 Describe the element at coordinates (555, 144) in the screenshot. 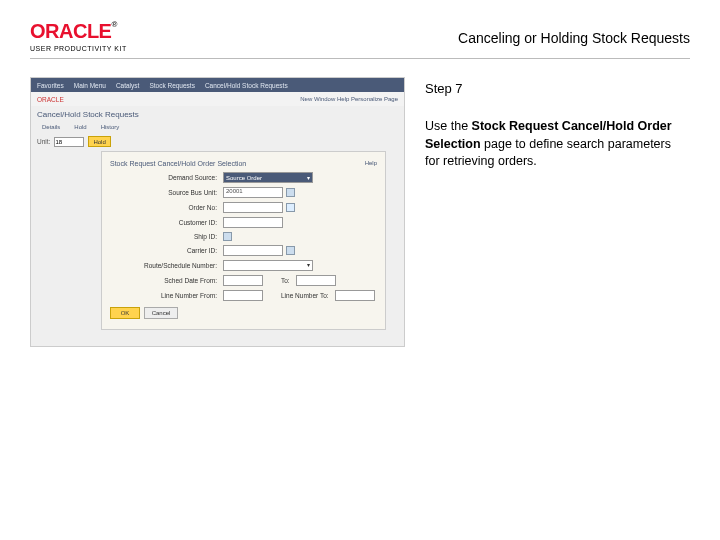

I see `instruction-text: Use the Stock Request Cancel/Hold Order …` at that location.